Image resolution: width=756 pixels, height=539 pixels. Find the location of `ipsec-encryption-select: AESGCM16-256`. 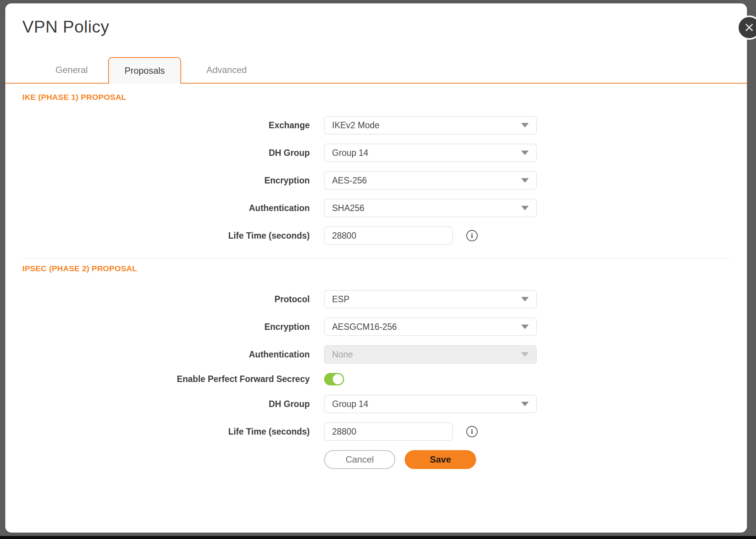

ipsec-encryption-select: AESGCM16-256 is located at coordinates (430, 327).